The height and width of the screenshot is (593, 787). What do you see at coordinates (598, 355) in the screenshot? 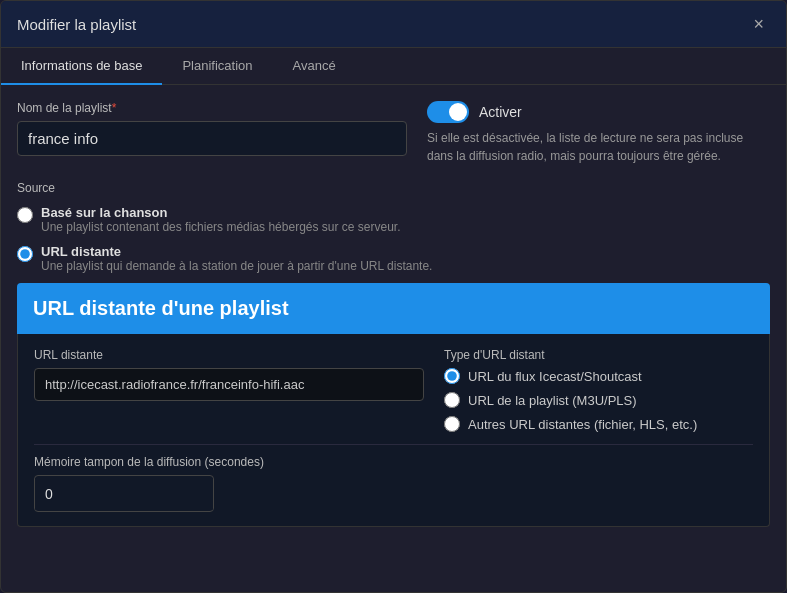
I see `url-type-label: Type d'URL distant` at bounding box center [598, 355].